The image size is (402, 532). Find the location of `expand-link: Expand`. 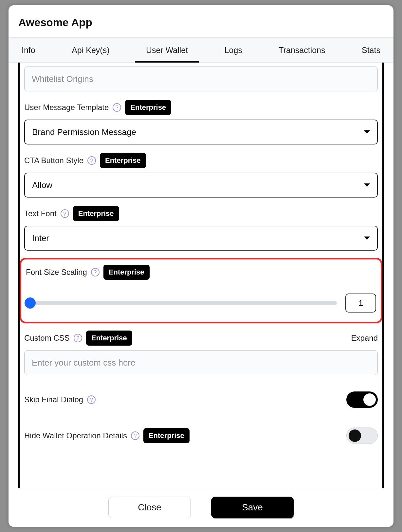

expand-link: Expand is located at coordinates (365, 338).